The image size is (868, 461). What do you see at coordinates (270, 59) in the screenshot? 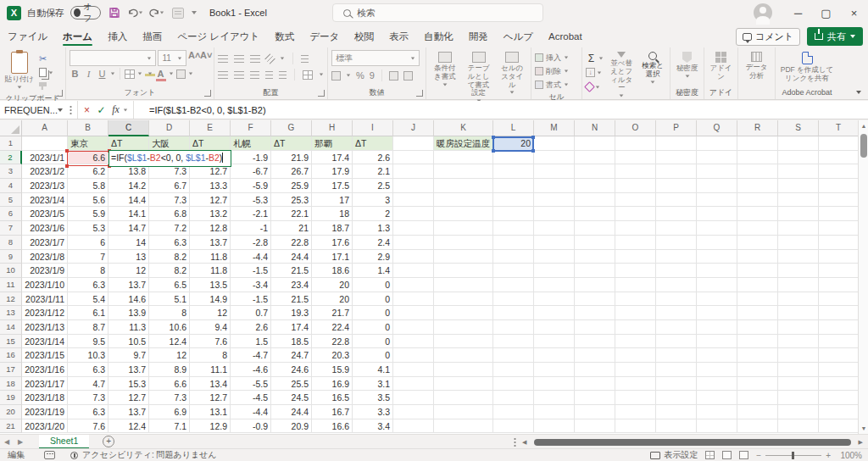
I see `orientation-icon` at bounding box center [270, 59].